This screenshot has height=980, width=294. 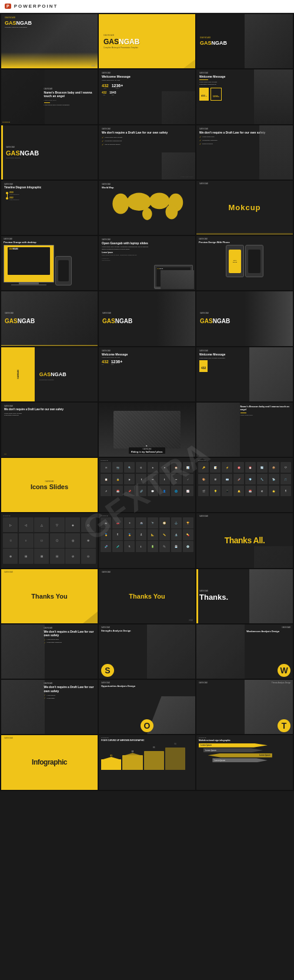 What do you see at coordinates (49, 263) in the screenshot?
I see `slide-5-1: GASNGAB Preview Orange with desktop GASN…` at bounding box center [49, 263].